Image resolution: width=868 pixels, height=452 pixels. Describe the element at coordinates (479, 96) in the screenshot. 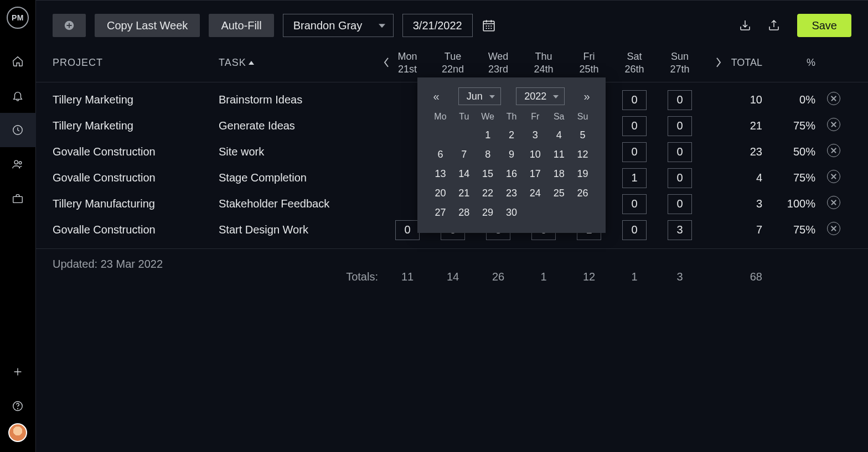

I see `datepicker-month-select: Jun` at that location.